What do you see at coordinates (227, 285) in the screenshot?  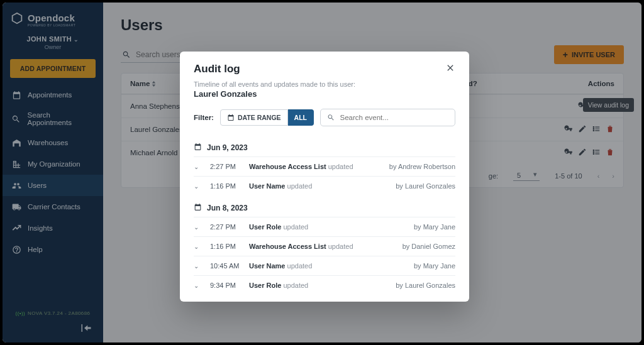 I see `event-time: 9:34 PM` at bounding box center [227, 285].